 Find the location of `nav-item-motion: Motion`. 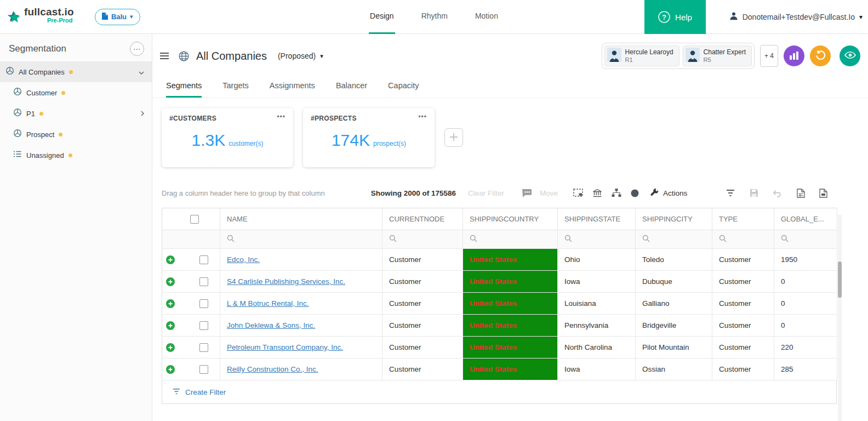

nav-item-motion: Motion is located at coordinates (487, 17).